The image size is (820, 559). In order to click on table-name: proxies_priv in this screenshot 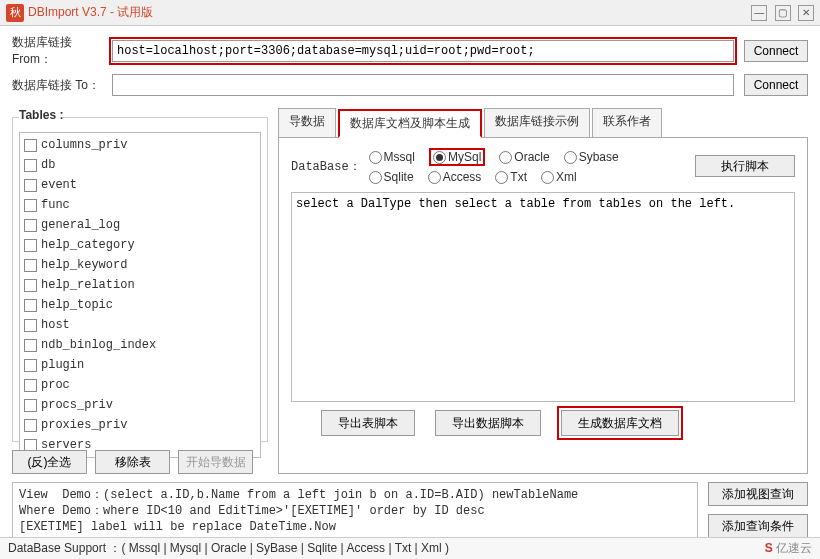, I will do `click(84, 425)`.